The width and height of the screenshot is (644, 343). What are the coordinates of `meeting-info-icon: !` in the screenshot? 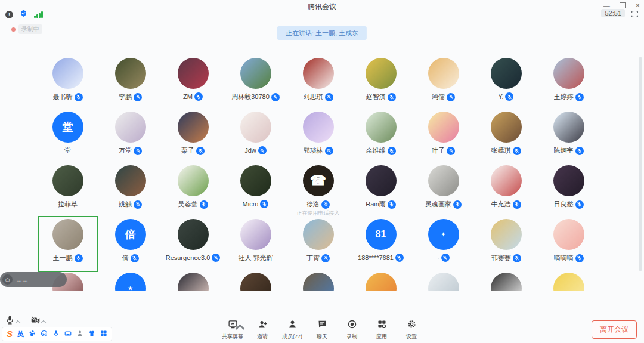 It's located at (10, 14).